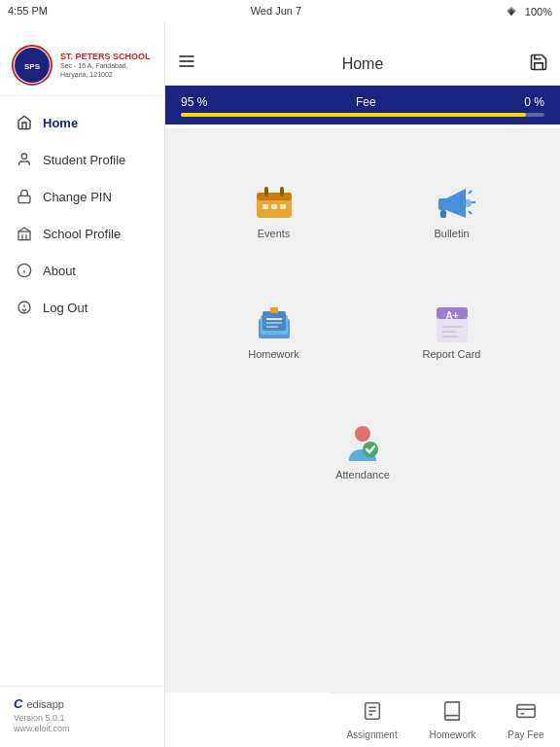 The height and width of the screenshot is (747, 560). I want to click on brand-name: edisapp, so click(45, 704).